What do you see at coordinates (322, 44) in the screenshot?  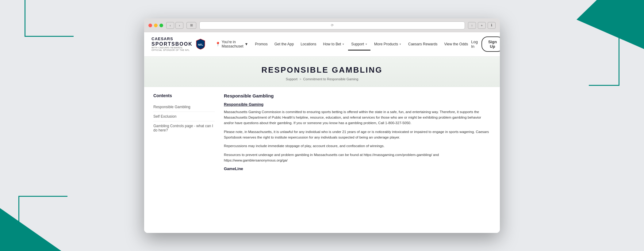 I see `site-header: CAESARS SPORTSBOOK WITH CAESARS REWARDS.…` at bounding box center [322, 44].